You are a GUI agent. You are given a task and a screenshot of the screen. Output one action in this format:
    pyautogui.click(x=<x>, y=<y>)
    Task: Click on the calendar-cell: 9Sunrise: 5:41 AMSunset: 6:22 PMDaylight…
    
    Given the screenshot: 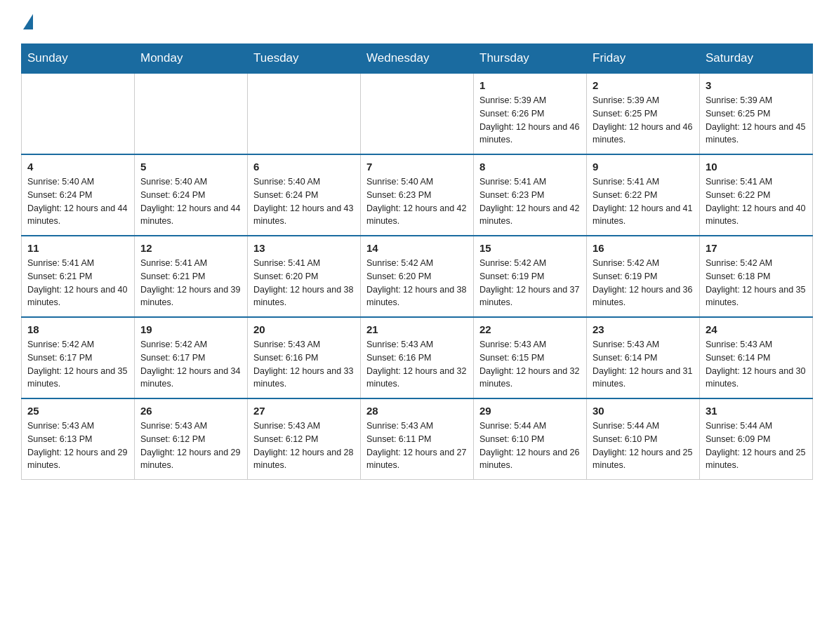 What is the action you would take?
    pyautogui.click(x=643, y=195)
    